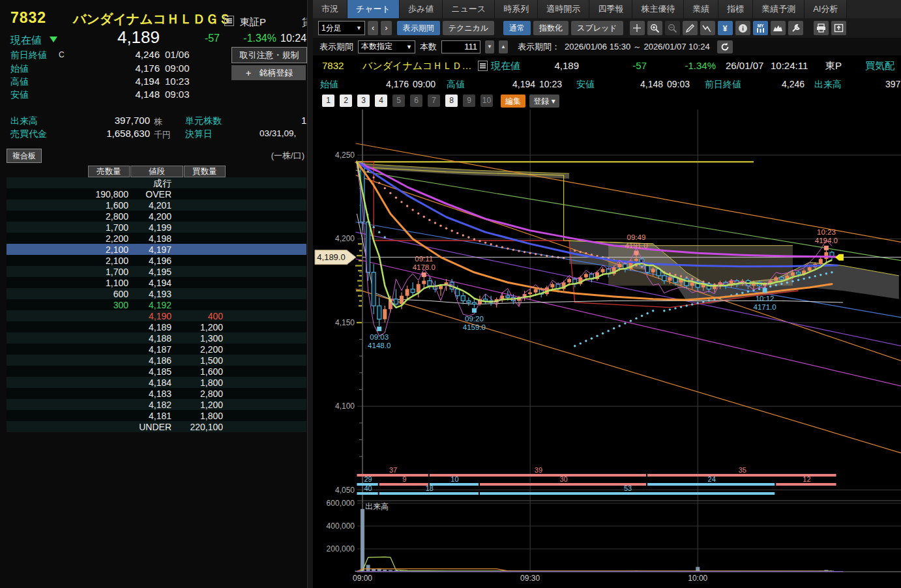  I want to click on info-icon: i, so click(743, 28).